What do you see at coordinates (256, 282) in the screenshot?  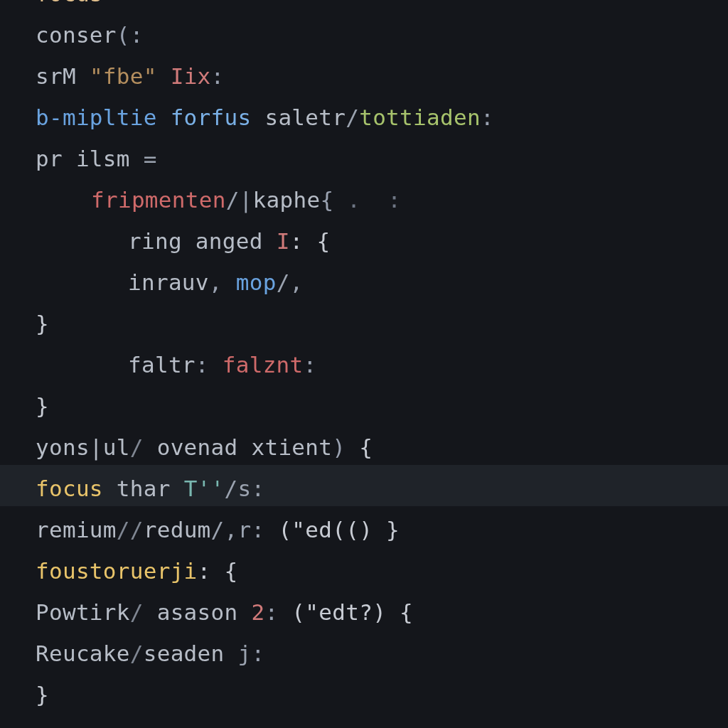 I see `token: mop` at bounding box center [256, 282].